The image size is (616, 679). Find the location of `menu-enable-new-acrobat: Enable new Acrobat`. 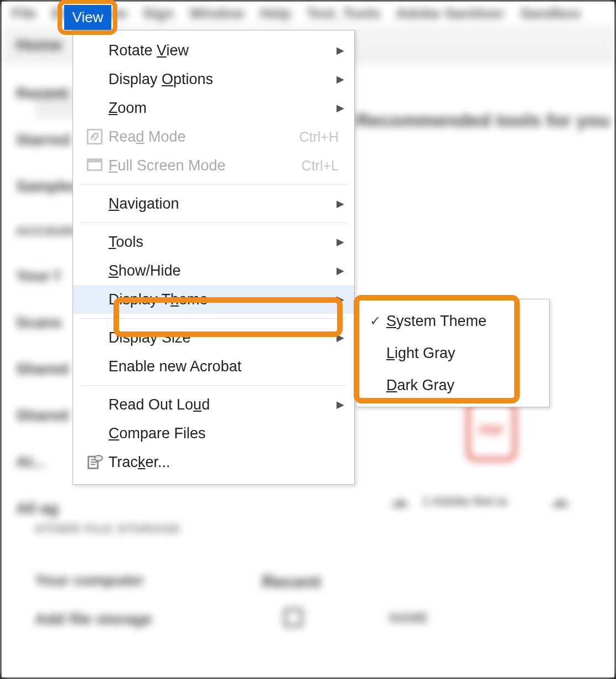

menu-enable-new-acrobat: Enable new Acrobat is located at coordinates (214, 366).